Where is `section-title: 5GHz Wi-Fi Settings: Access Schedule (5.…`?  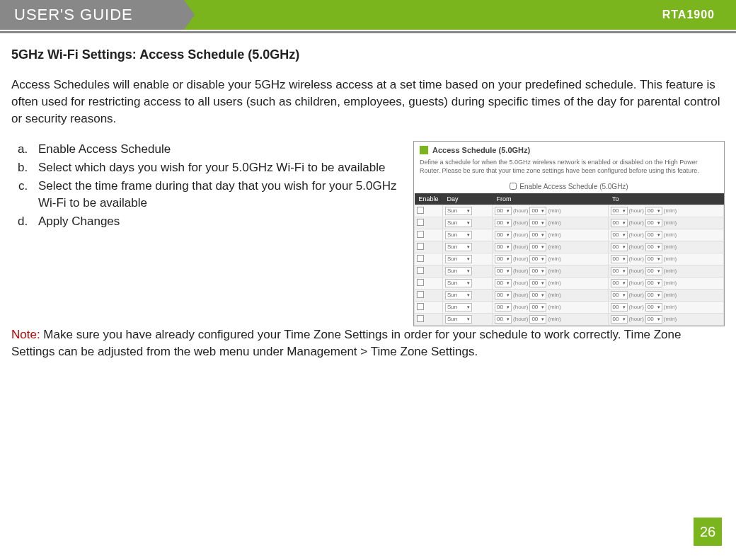
section-title: 5GHz Wi-Fi Settings: Access Schedule (5.… is located at coordinates (368, 55).